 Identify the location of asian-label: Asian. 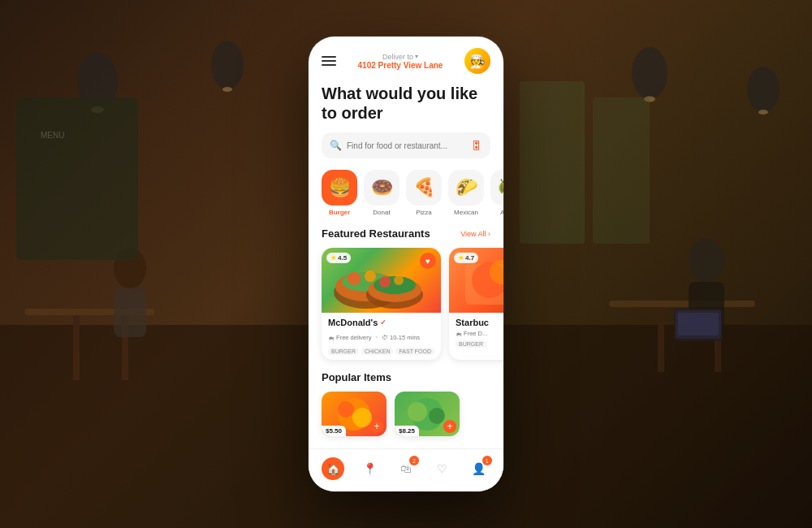
(502, 213).